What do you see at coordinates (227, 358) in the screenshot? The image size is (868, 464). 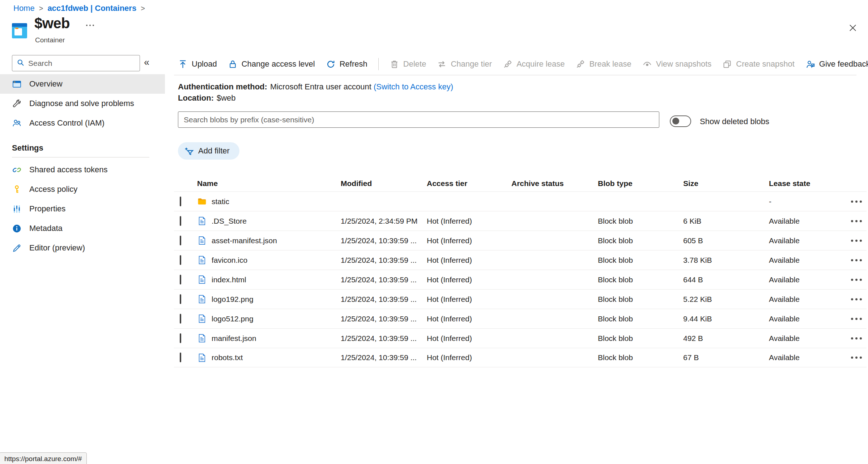 I see `blob-name-link: robots.txt` at bounding box center [227, 358].